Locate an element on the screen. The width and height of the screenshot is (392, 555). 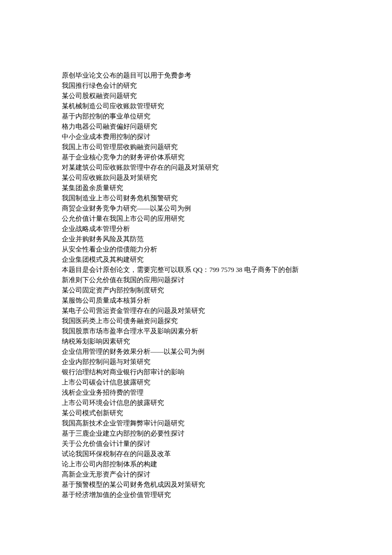
text-line: 公允价值计量在我国上市公司的应用研究 is located at coordinates (227, 219).